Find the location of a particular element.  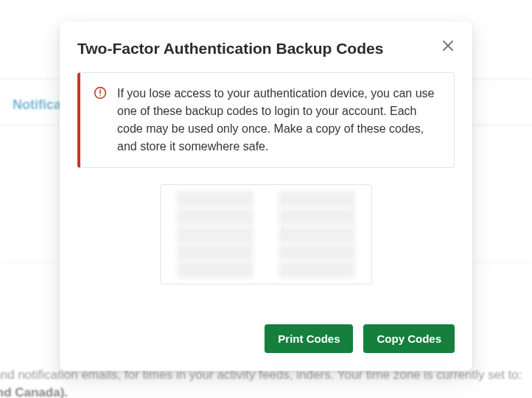

alert-icon is located at coordinates (100, 93).